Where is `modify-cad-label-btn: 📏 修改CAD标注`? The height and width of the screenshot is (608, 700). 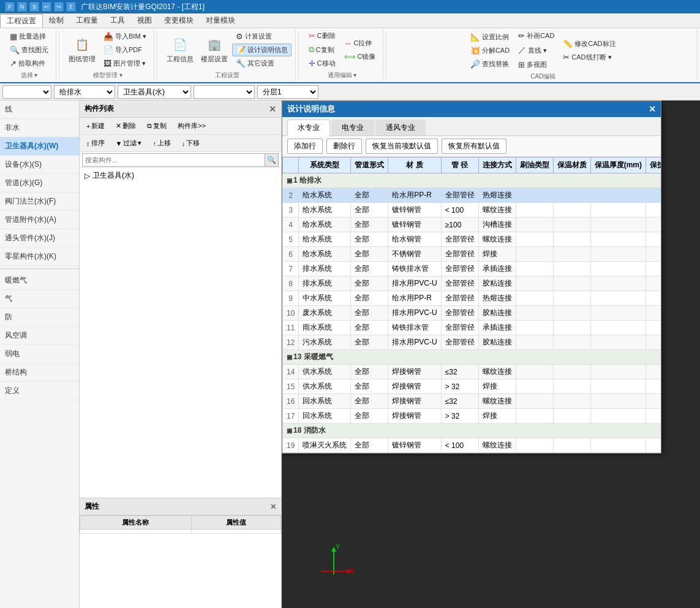 modify-cad-label-btn: 📏 修改CAD标注 is located at coordinates (589, 44).